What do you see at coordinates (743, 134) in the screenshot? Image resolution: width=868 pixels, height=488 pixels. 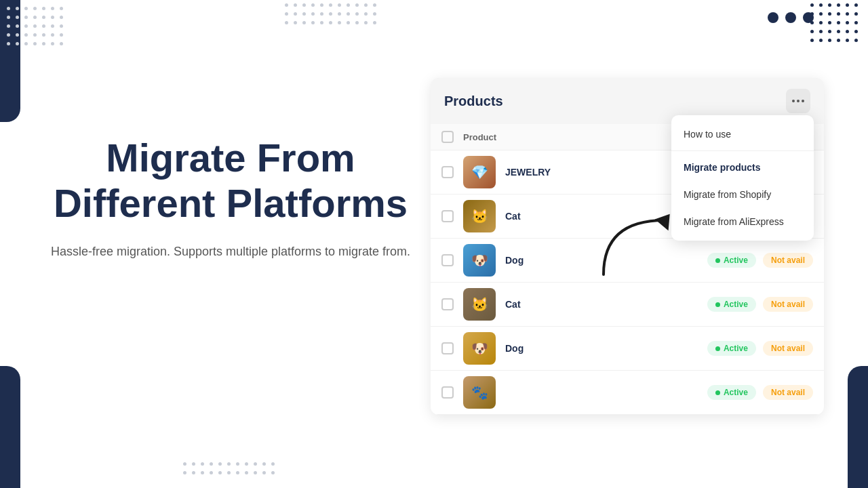 I see `menu-item-how-to-use: How to use` at bounding box center [743, 134].